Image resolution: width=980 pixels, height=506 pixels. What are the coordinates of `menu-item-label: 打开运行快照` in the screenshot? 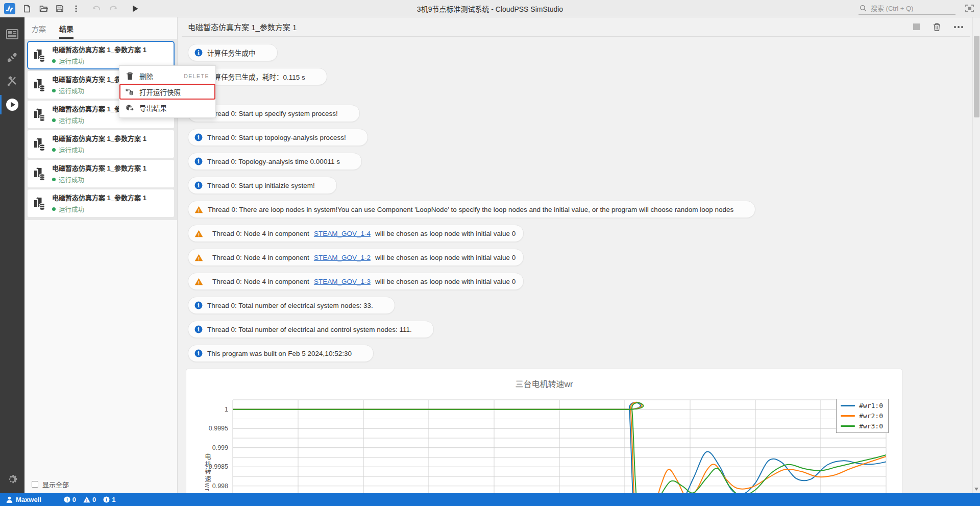 It's located at (160, 92).